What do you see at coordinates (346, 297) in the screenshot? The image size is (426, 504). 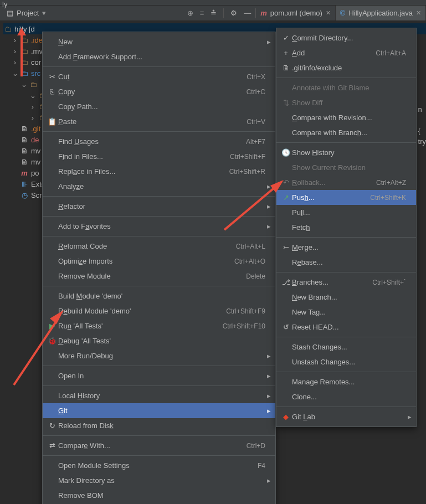 I see `menu-item: New Branch...` at bounding box center [346, 297].